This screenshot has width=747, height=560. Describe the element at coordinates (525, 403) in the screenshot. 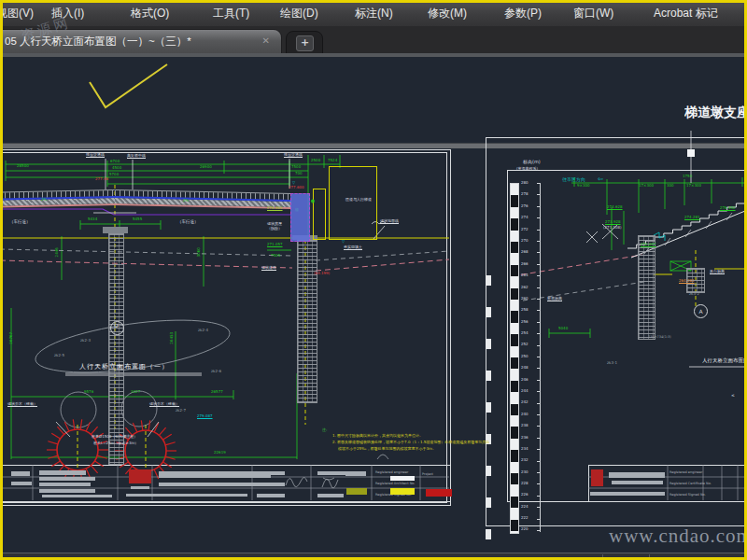

I see `elevation-tick-value: 242` at that location.